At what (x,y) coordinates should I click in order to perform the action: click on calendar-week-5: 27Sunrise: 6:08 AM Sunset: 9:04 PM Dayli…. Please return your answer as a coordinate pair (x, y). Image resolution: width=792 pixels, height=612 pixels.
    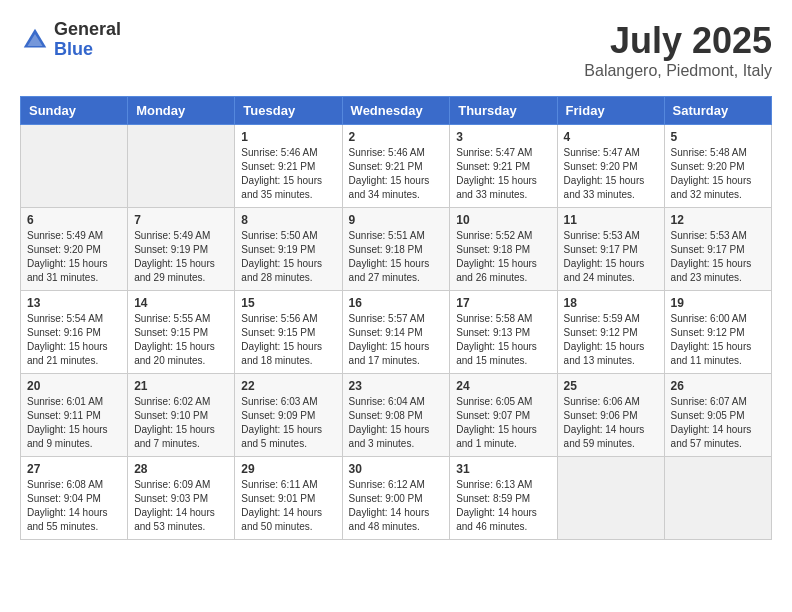
    Looking at the image, I should click on (396, 498).